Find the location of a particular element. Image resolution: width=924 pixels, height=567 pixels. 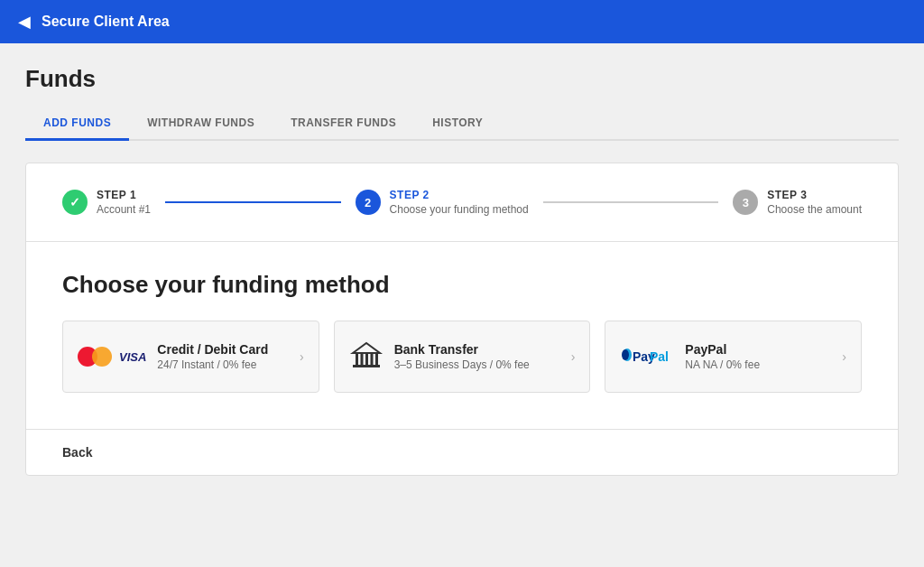

credit-debit-info: Credit / Debit Card 24/7 Instant / 0% fe… is located at coordinates (225, 357).